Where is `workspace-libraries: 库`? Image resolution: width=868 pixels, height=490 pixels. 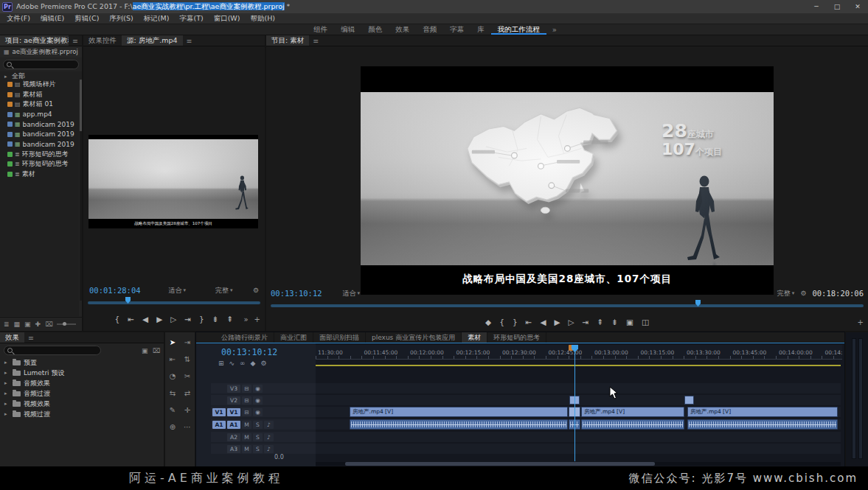
workspace-libraries: 库 is located at coordinates (481, 29).